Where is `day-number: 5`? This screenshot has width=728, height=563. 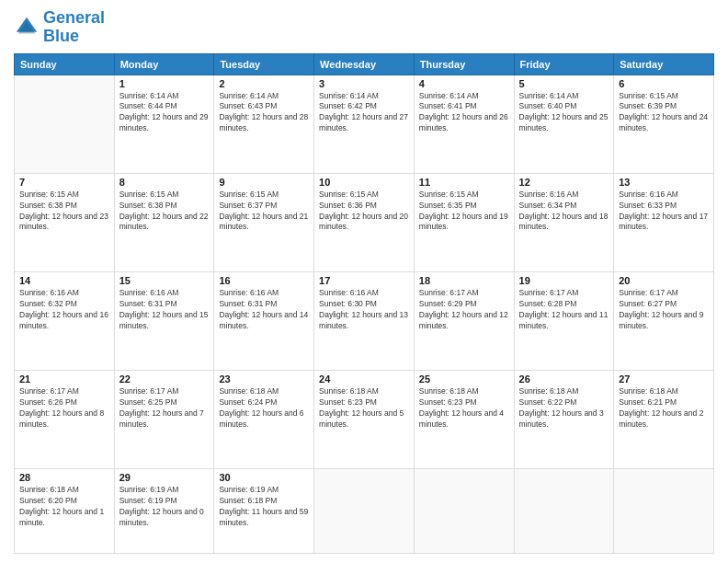
day-number: 5 is located at coordinates (564, 84).